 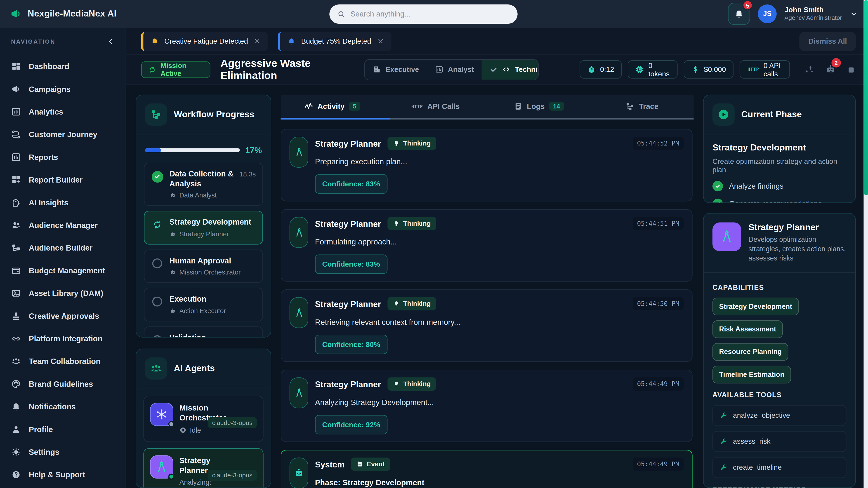 I want to click on tab-trace: Trace, so click(x=642, y=106).